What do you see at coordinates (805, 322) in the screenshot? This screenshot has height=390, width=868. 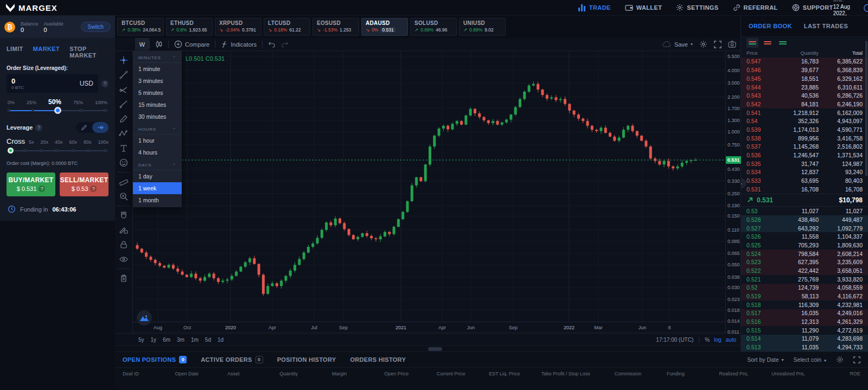 I see `order-book-bid-row: 0.51612,3134,261,329` at bounding box center [805, 322].